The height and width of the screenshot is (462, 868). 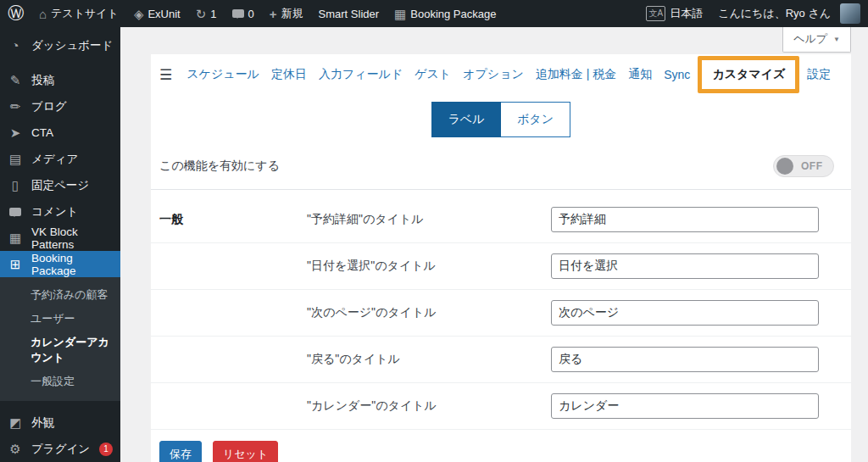 What do you see at coordinates (287, 14) in the screenshot?
I see `new-content-link: + 新規` at bounding box center [287, 14].